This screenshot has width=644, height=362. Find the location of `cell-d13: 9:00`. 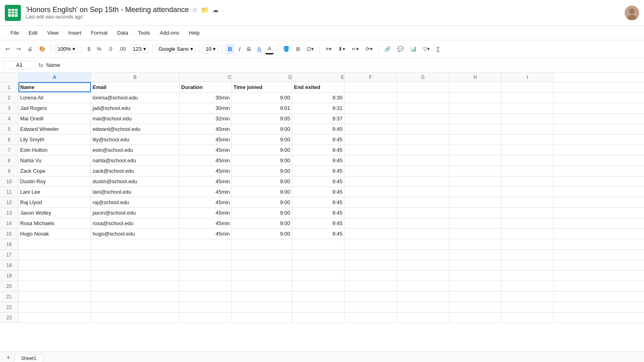

cell-d13: 9:00 is located at coordinates (262, 213).